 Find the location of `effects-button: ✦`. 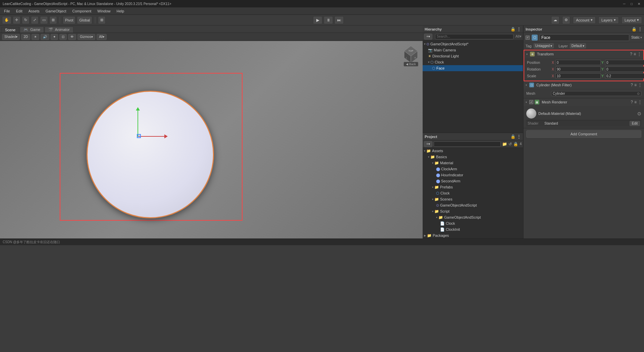

effects-button: ✦ is located at coordinates (54, 37).